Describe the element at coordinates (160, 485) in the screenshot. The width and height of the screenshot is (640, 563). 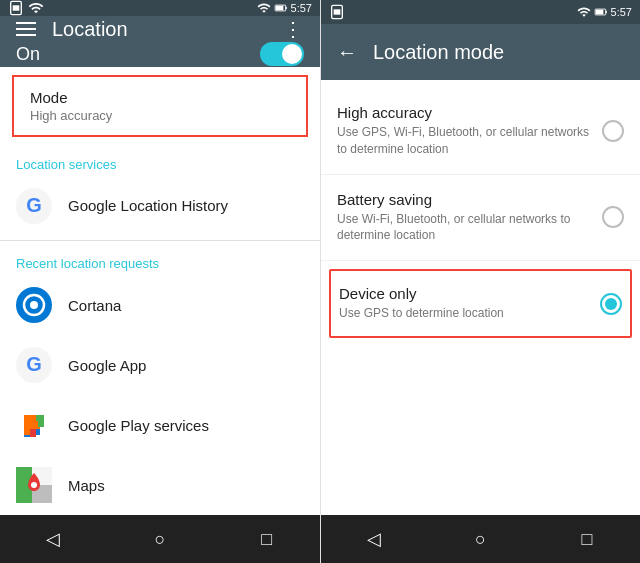
I see `maps-item: Maps` at that location.